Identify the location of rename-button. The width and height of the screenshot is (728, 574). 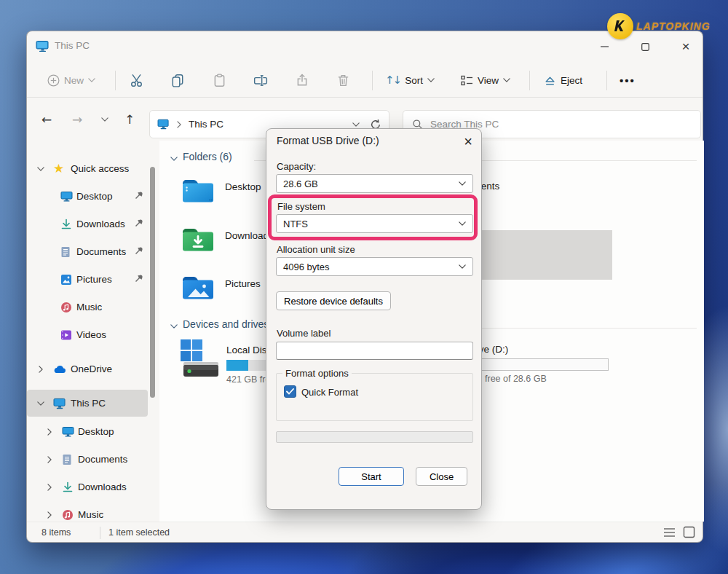
(261, 80).